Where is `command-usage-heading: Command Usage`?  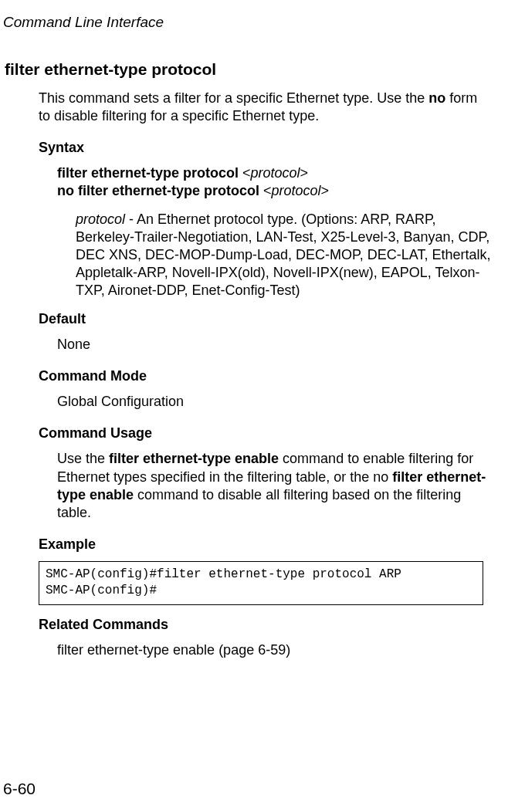
command-usage-heading: Command Usage is located at coordinates (265, 434).